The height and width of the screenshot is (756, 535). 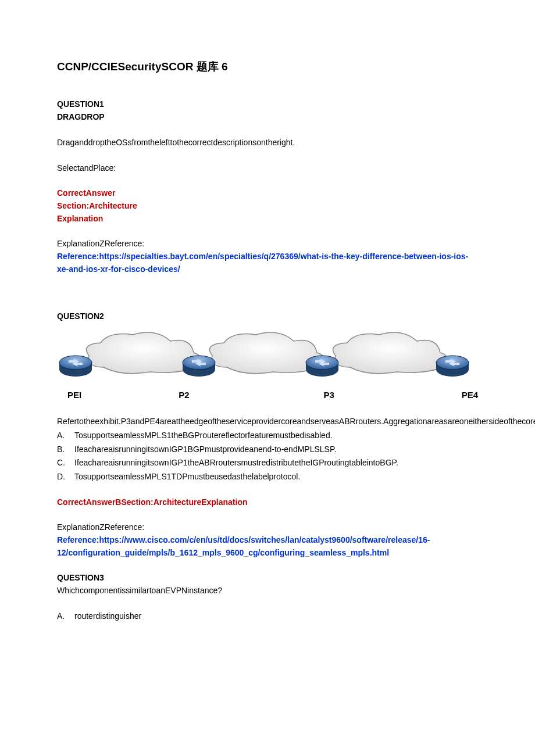 I want to click on diagram-label-p3: P3, so click(x=319, y=395).